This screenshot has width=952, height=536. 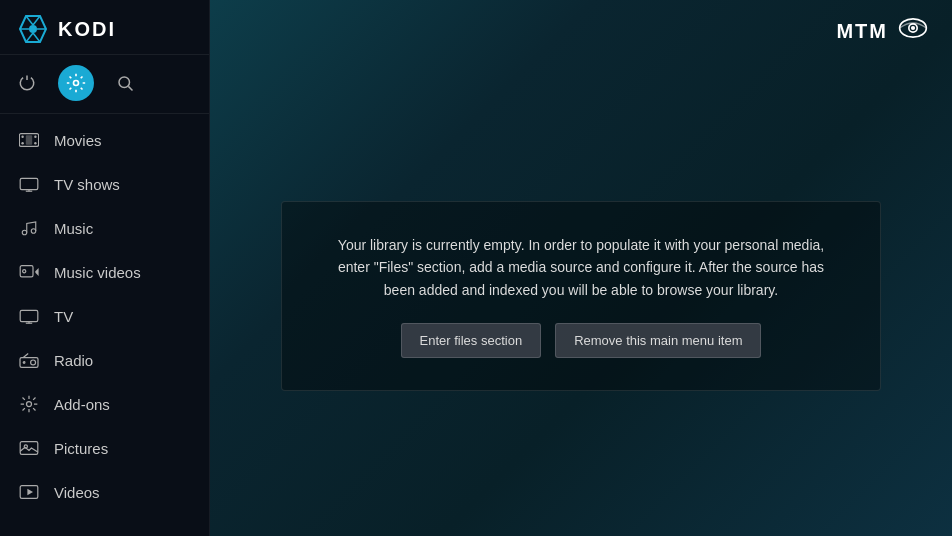 What do you see at coordinates (104, 228) in the screenshot?
I see `sidebar-item-music: Music` at bounding box center [104, 228].